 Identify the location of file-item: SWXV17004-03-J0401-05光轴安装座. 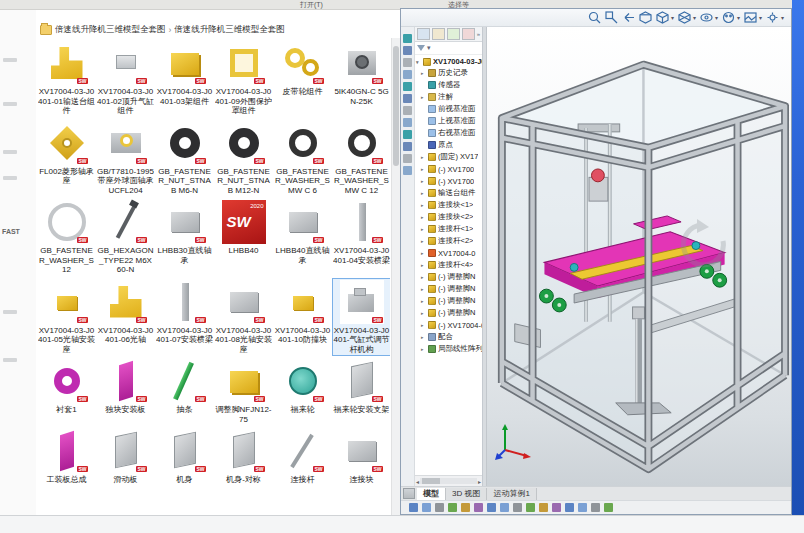
(66, 318).